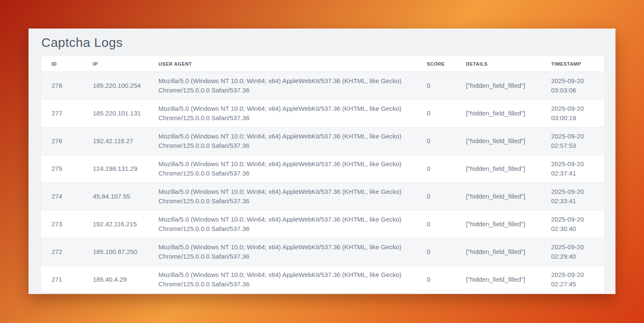 The image size is (644, 323). What do you see at coordinates (323, 64) in the screenshot?
I see `table-header: ID IP USER AGENT SCORE DETAILS TIMESTAMP` at bounding box center [323, 64].